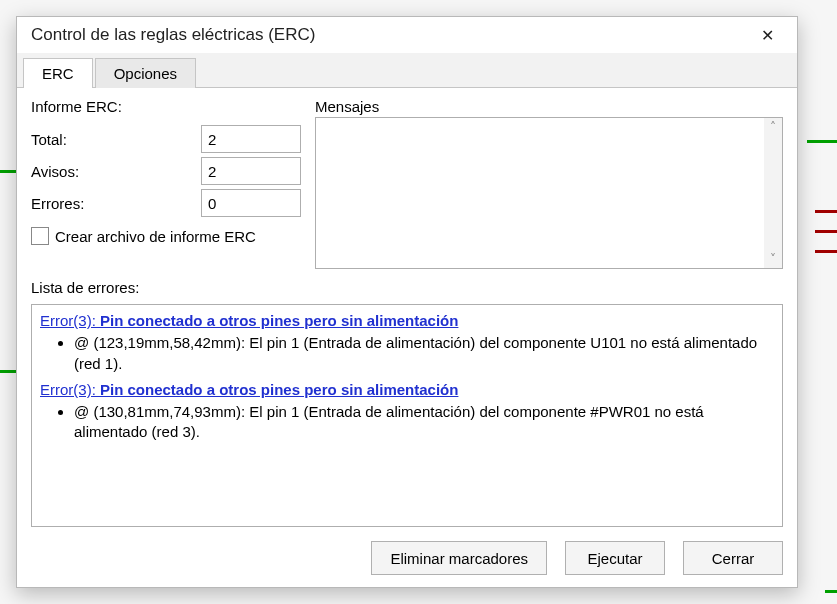  What do you see at coordinates (40, 236) in the screenshot?
I see `checkbox-icon` at bounding box center [40, 236].